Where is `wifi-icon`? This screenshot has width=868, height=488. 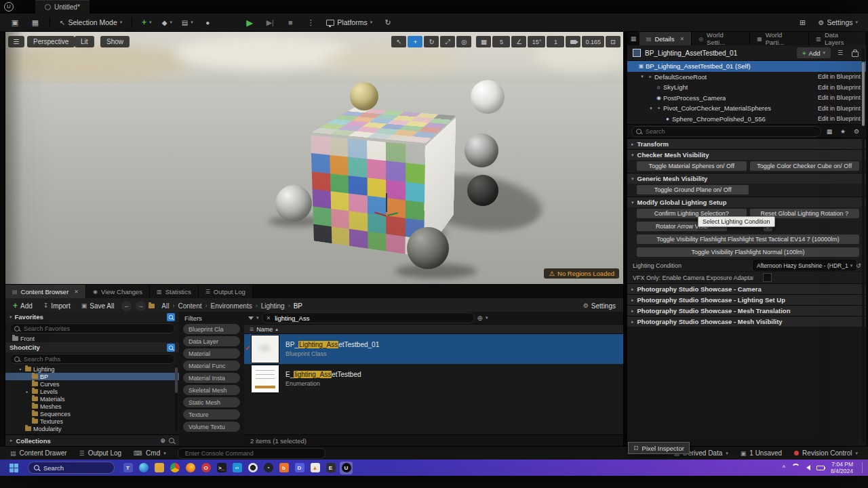
wifi-icon is located at coordinates (796, 468).